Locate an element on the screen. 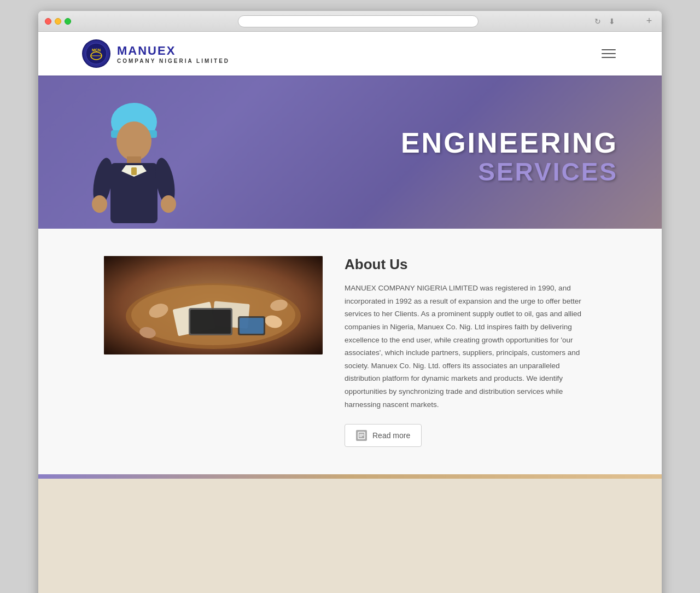  logo-name: MANUEX is located at coordinates (173, 51).